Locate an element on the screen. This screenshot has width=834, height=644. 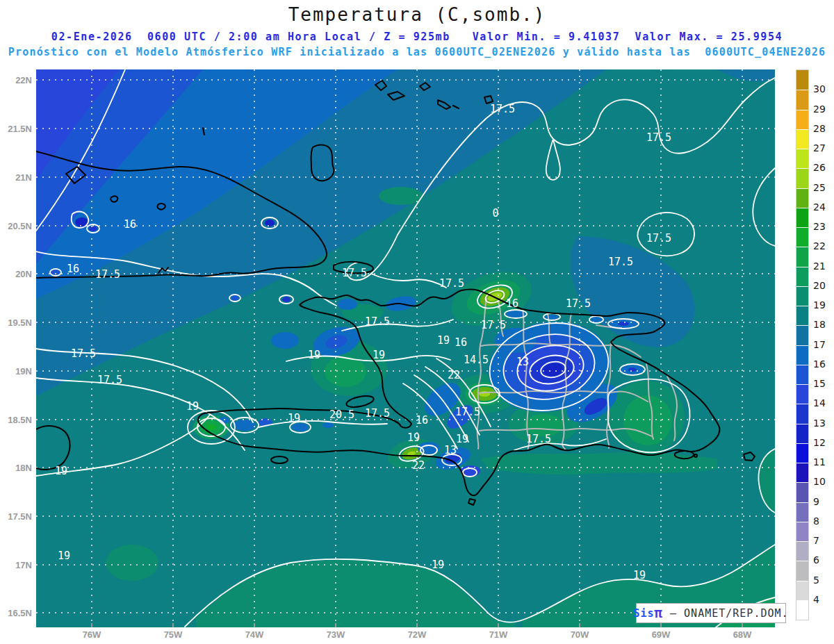
lon-label: 68W is located at coordinates (742, 635).